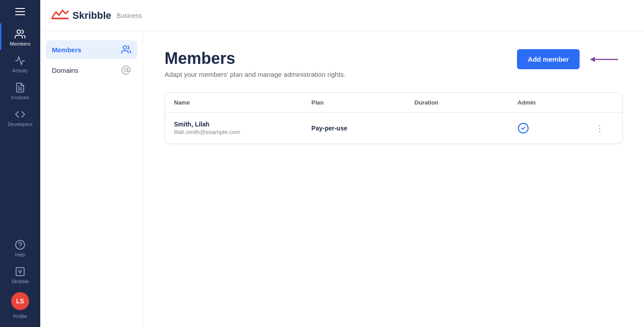  I want to click on sidebar-item-developers-label: Developers, so click(20, 124).